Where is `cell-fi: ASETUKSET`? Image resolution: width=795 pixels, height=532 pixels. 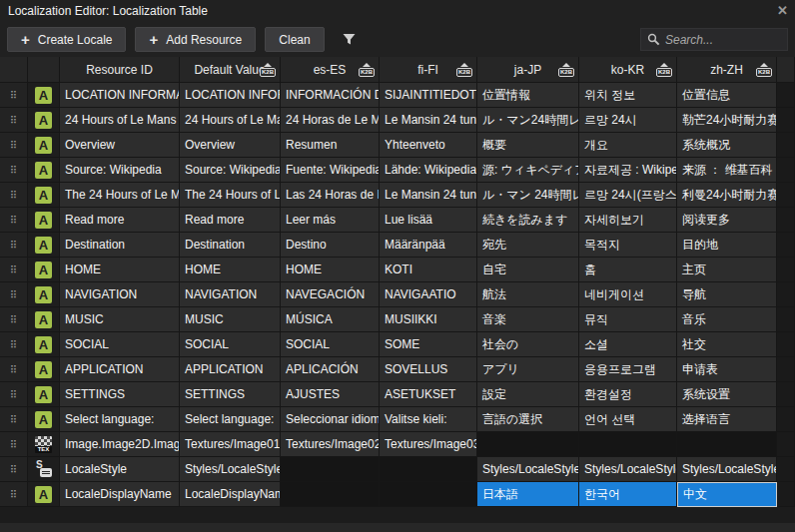 cell-fi: ASETUKSET is located at coordinates (428, 395).